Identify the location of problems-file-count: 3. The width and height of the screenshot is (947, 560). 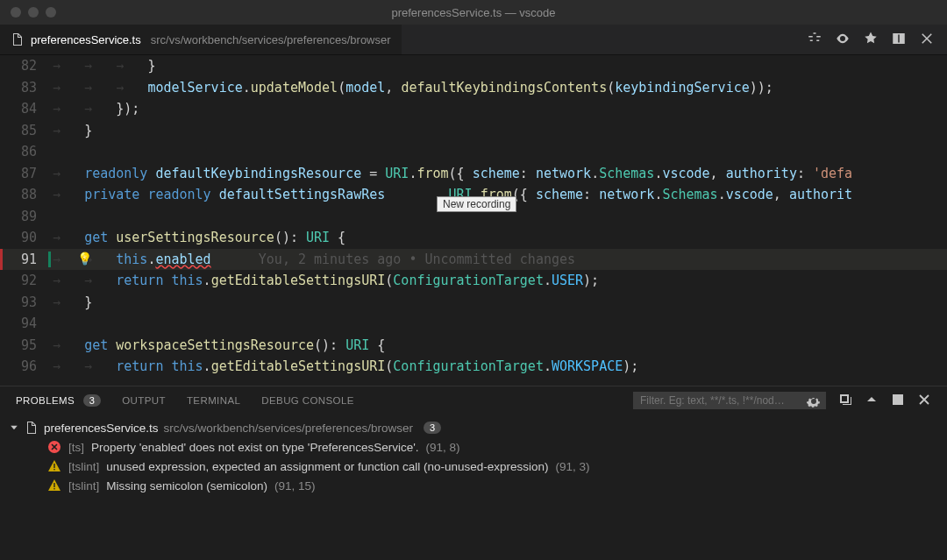
(432, 428).